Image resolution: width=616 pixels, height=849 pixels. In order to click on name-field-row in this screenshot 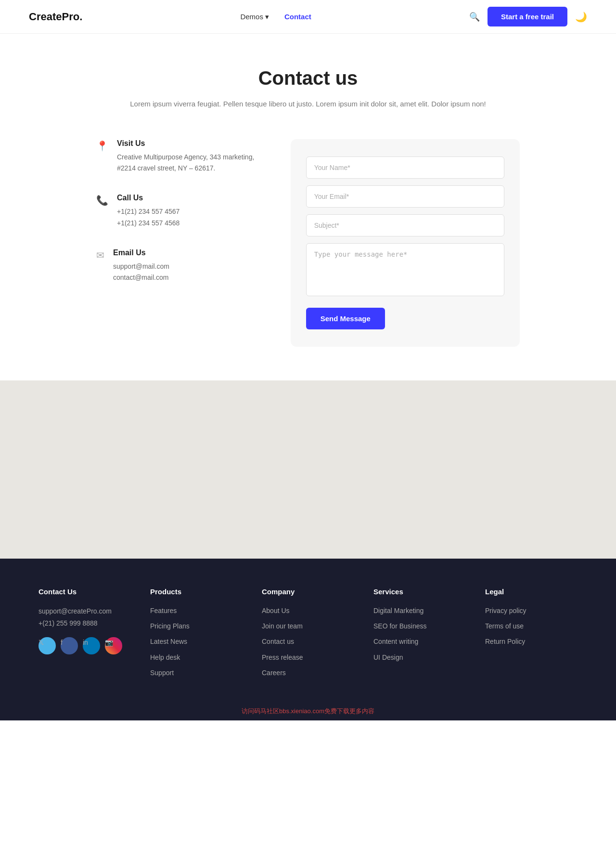, I will do `click(405, 168)`.